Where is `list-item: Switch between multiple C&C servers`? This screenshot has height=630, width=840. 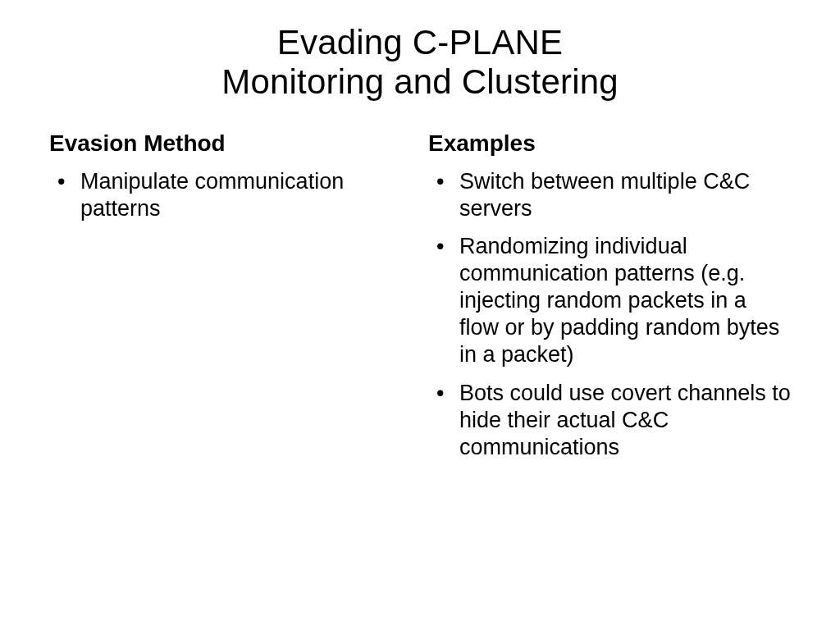 list-item: Switch between multiple C&C servers is located at coordinates (609, 195).